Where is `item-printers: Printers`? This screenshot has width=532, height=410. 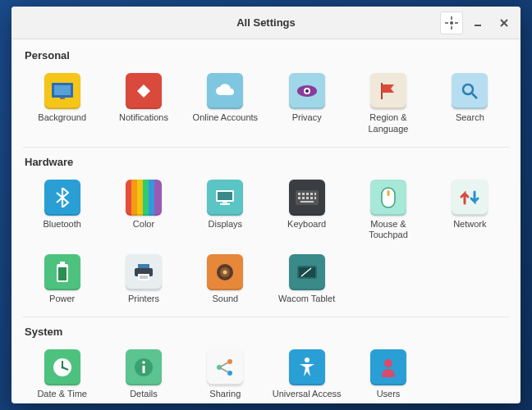
item-printers: Printers is located at coordinates (143, 280).